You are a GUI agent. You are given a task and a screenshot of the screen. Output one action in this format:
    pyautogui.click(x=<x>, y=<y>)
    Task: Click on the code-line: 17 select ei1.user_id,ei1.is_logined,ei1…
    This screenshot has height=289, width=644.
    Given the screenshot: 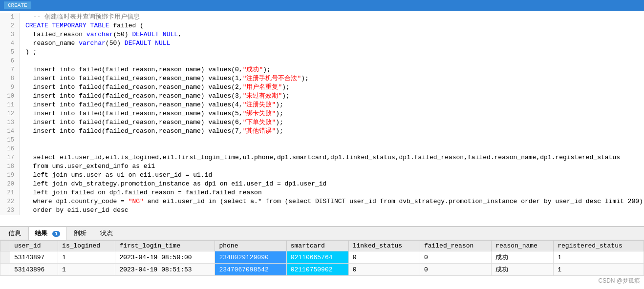 What is the action you would take?
    pyautogui.click(x=322, y=158)
    